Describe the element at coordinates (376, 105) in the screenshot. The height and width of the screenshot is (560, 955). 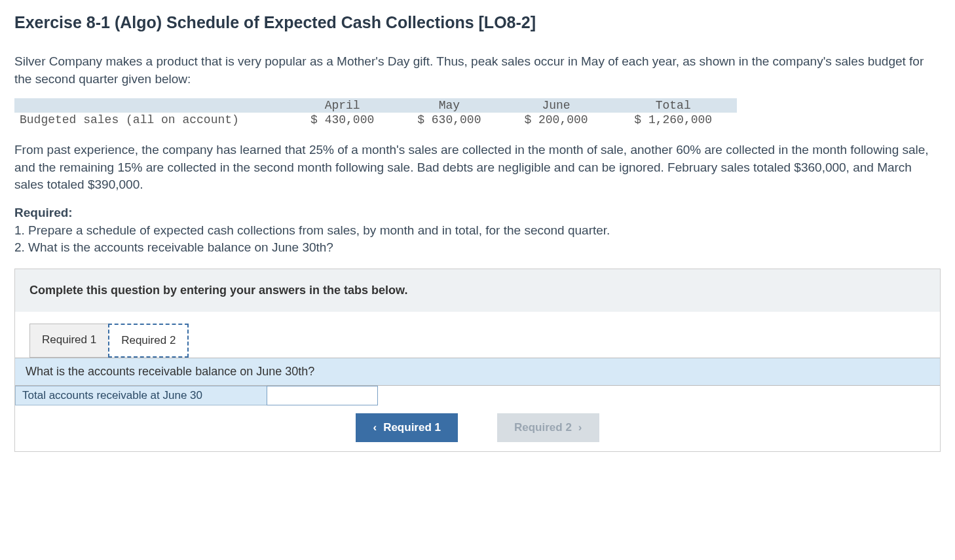
I see `table-header-row: April May June Total` at that location.